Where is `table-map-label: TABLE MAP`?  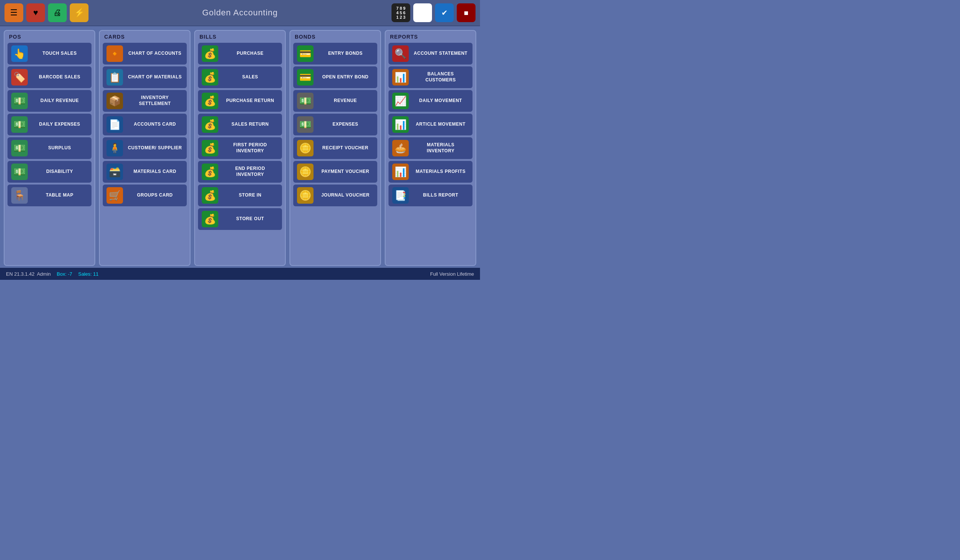
table-map-label: TABLE MAP is located at coordinates (59, 195).